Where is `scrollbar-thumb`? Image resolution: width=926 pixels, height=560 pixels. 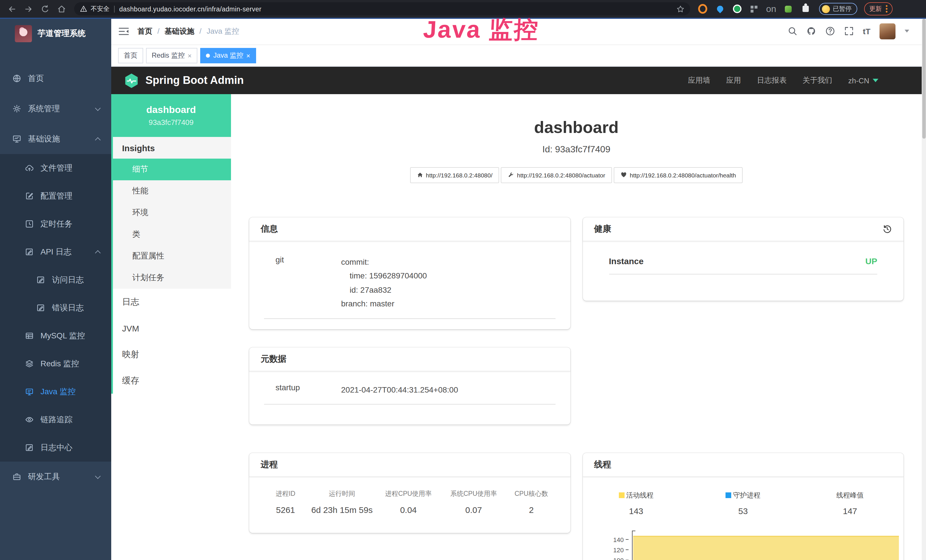
scrollbar-thumb is located at coordinates (924, 79).